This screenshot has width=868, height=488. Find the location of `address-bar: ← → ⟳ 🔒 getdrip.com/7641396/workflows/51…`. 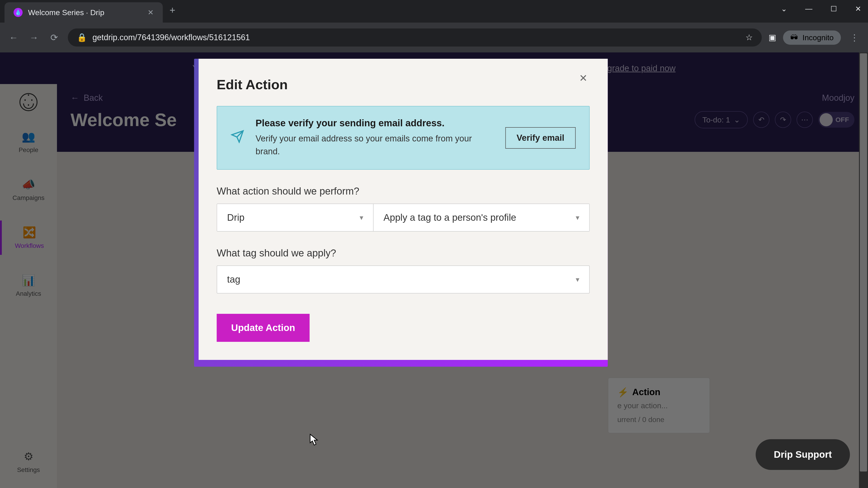

address-bar: ← → ⟳ 🔒 getdrip.com/7641396/workflows/51… is located at coordinates (434, 38).